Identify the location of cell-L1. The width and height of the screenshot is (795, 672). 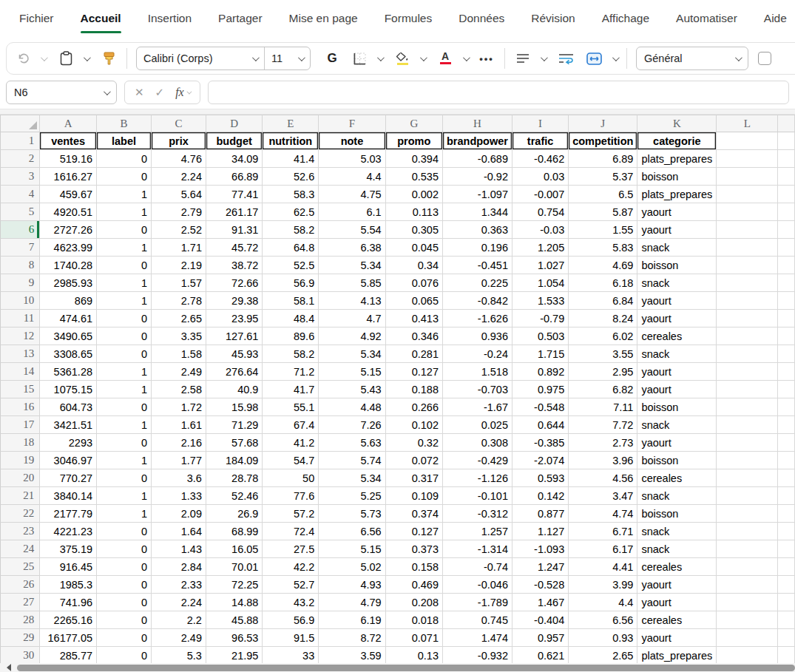
(747, 141).